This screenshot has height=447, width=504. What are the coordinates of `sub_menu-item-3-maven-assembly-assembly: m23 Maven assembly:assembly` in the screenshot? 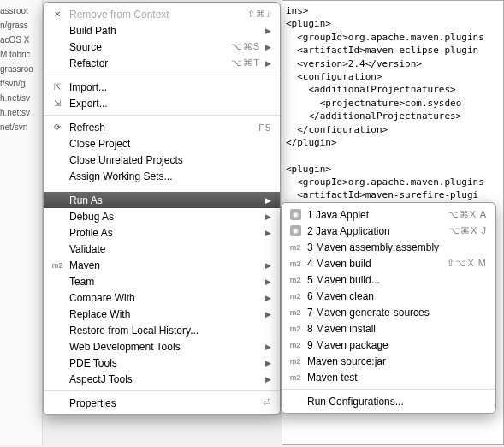 It's located at (388, 247).